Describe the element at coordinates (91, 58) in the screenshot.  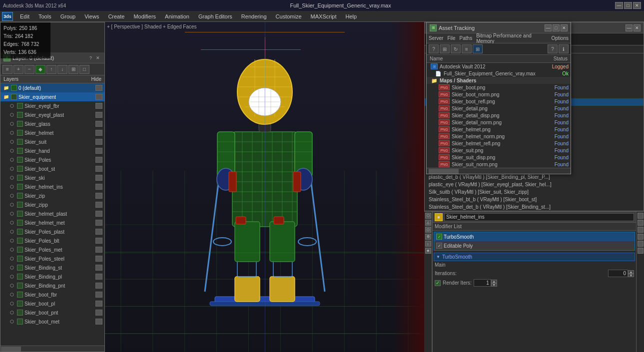
I see `layers-help-btn: ?` at that location.